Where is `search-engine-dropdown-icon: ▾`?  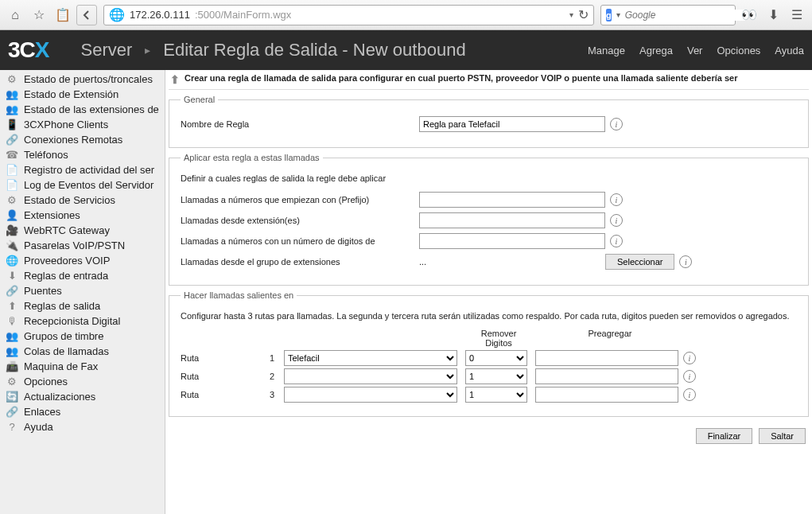 search-engine-dropdown-icon: ▾ is located at coordinates (619, 14).